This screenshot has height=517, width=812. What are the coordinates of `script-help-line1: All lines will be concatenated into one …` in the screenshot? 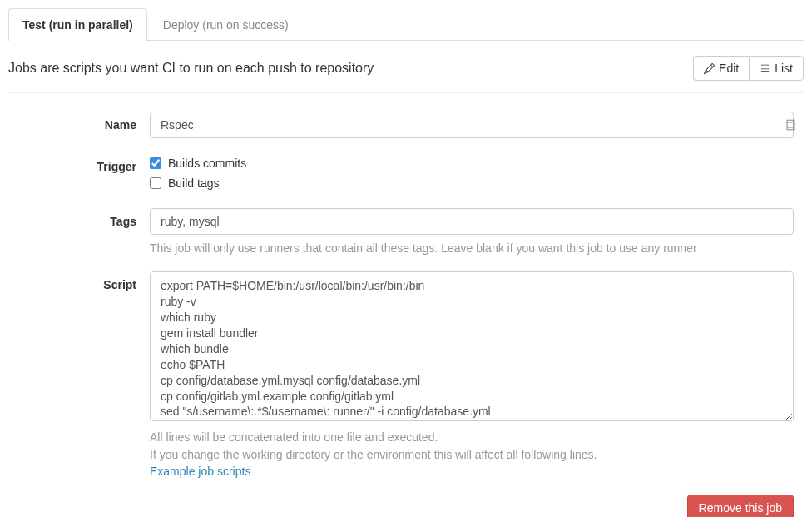 It's located at (294, 437).